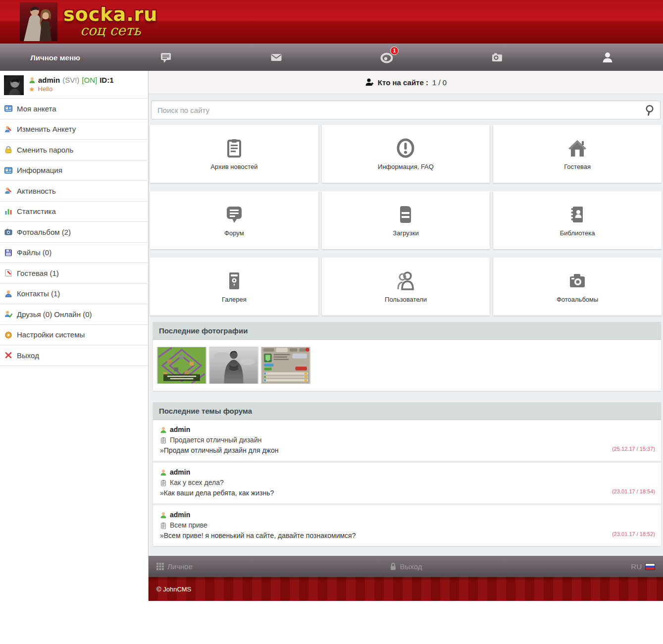 This screenshot has height=644, width=663. What do you see at coordinates (165, 57) in the screenshot?
I see `nav-chat` at bounding box center [165, 57].